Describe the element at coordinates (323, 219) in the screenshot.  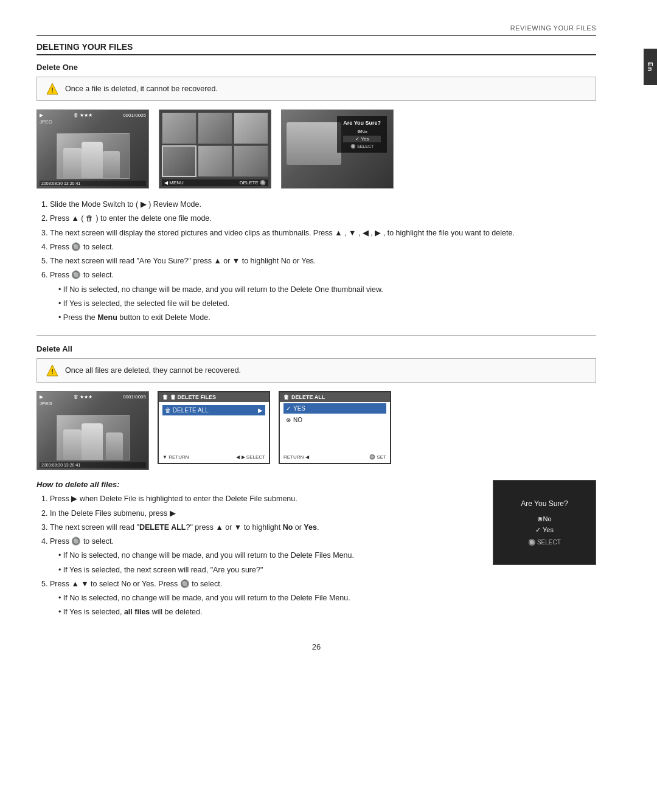
I see `instruction-2: Press ▲ ( 🗑 ) to enter the delete one fi…` at that location.